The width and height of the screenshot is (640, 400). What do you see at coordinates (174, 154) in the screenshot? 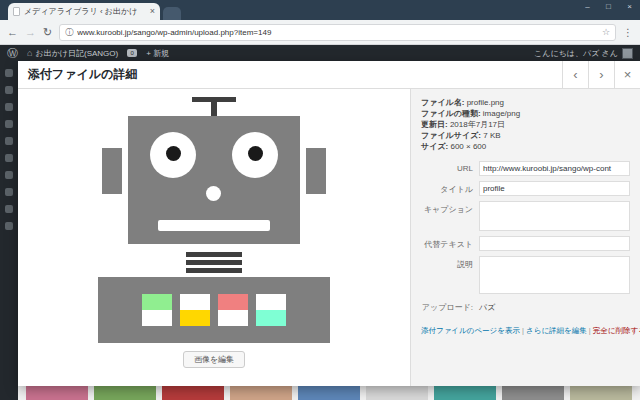
I see `robot-pupil-left` at bounding box center [174, 154].